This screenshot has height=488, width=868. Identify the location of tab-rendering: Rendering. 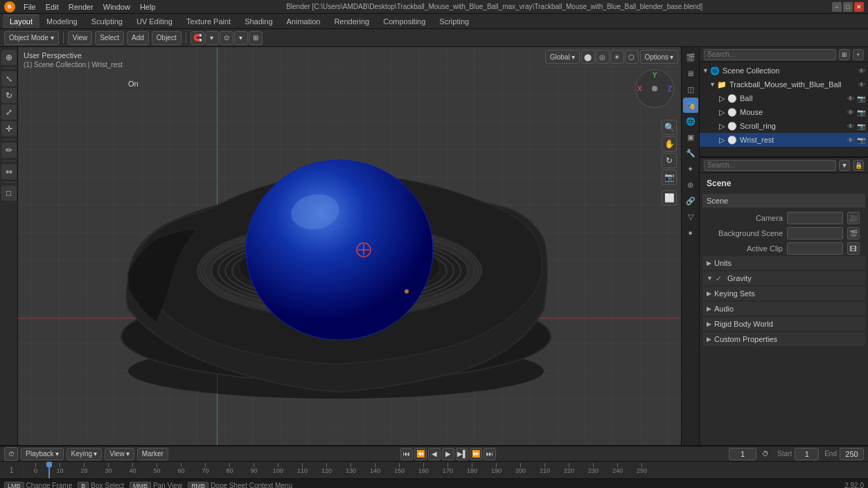
(352, 21).